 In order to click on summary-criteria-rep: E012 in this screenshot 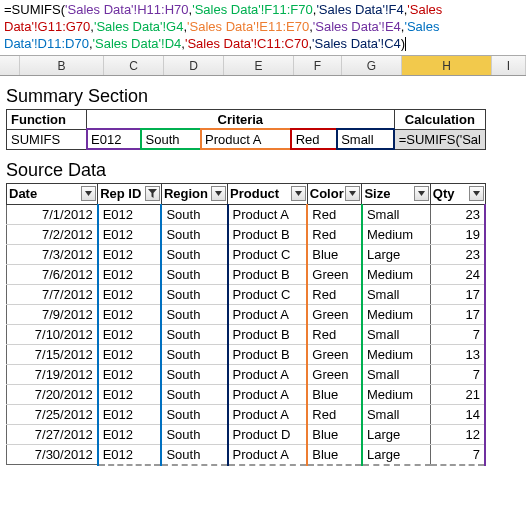, I will do `click(114, 139)`.